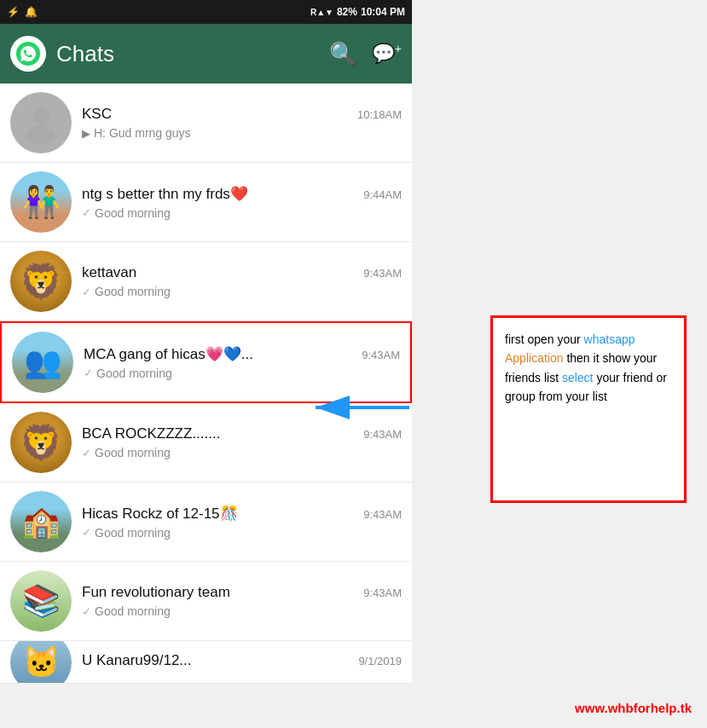 Image resolution: width=707 pixels, height=728 pixels. What do you see at coordinates (87, 612) in the screenshot?
I see `check-icon-fun-revolutionary: ✓` at bounding box center [87, 612].